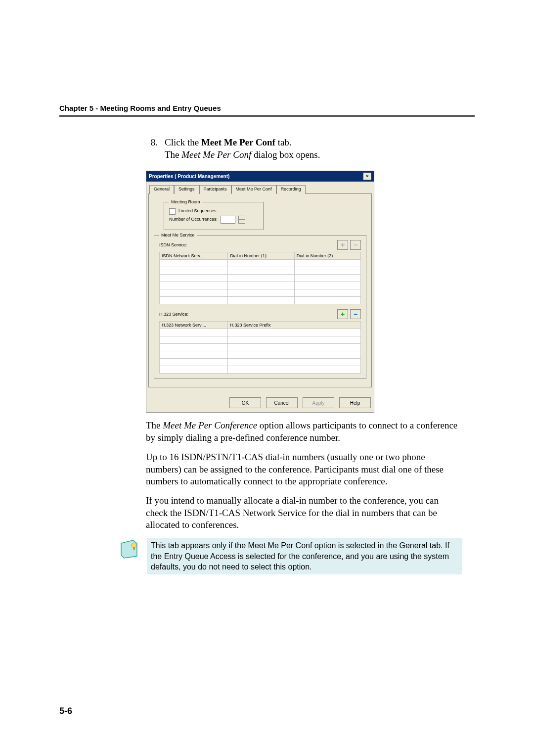  Describe the element at coordinates (228, 220) in the screenshot. I see `occurrences-input` at that location.